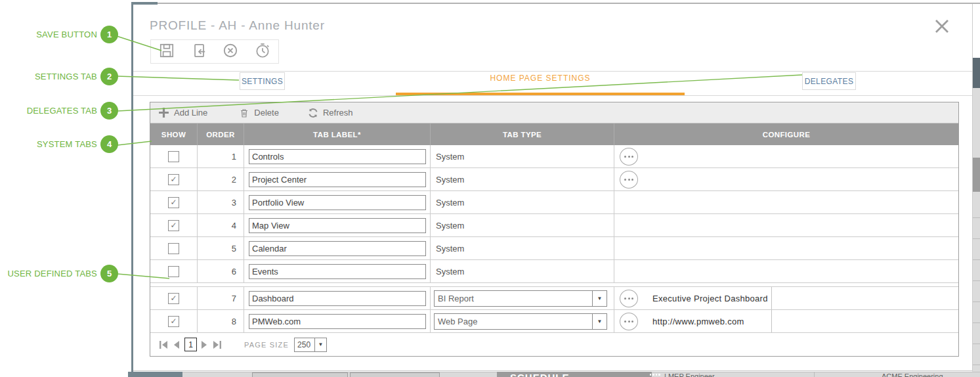 This screenshot has width=980, height=377. Describe the element at coordinates (814, 374) in the screenshot. I see `background-divider` at that location.